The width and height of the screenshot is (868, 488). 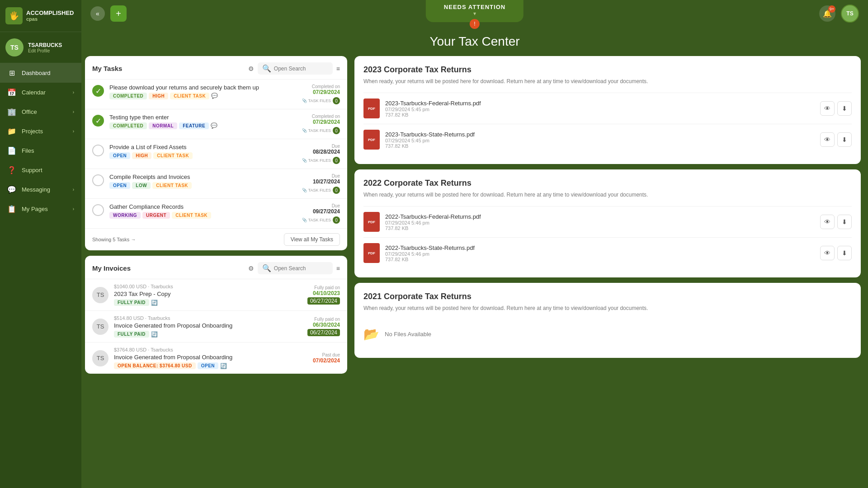 What do you see at coordinates (195, 318) in the screenshot?
I see `invoice-header: $514.80 USD · Tsarbucks` at bounding box center [195, 318].